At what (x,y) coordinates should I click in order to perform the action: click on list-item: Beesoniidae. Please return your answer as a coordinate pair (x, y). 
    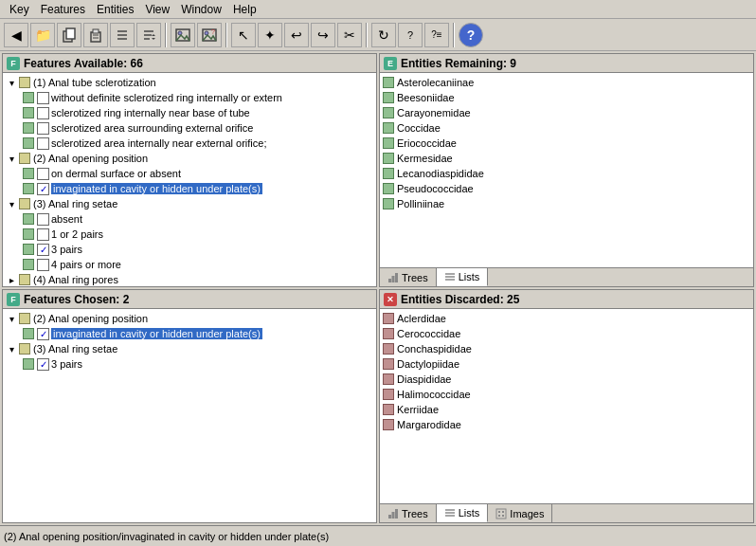
    Looking at the image, I should click on (567, 98).